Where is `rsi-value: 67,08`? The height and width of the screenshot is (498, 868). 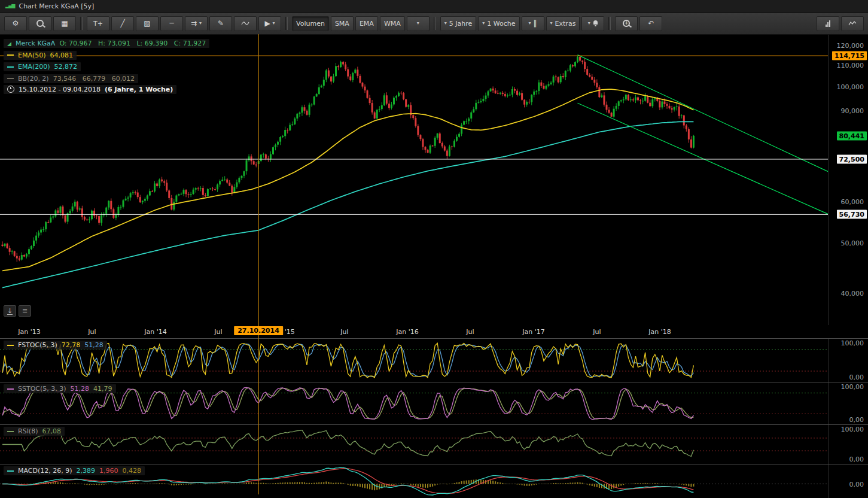 rsi-value: 67,08 is located at coordinates (51, 431).